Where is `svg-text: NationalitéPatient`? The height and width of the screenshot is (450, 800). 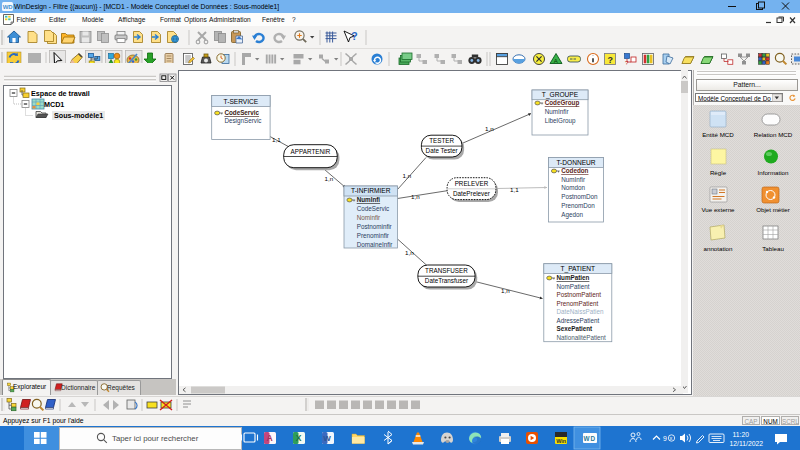 svg-text: NationalitéPatient is located at coordinates (582, 338).